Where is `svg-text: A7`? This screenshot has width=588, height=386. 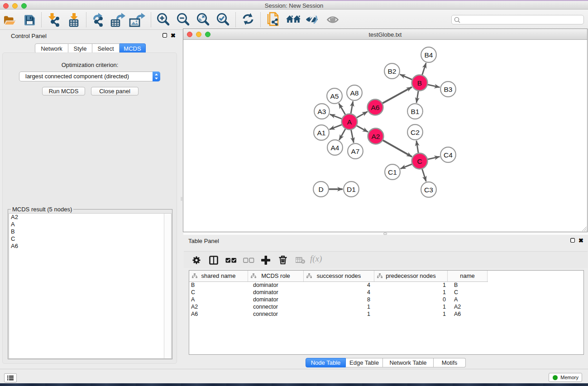
svg-text: A7 is located at coordinates (356, 151).